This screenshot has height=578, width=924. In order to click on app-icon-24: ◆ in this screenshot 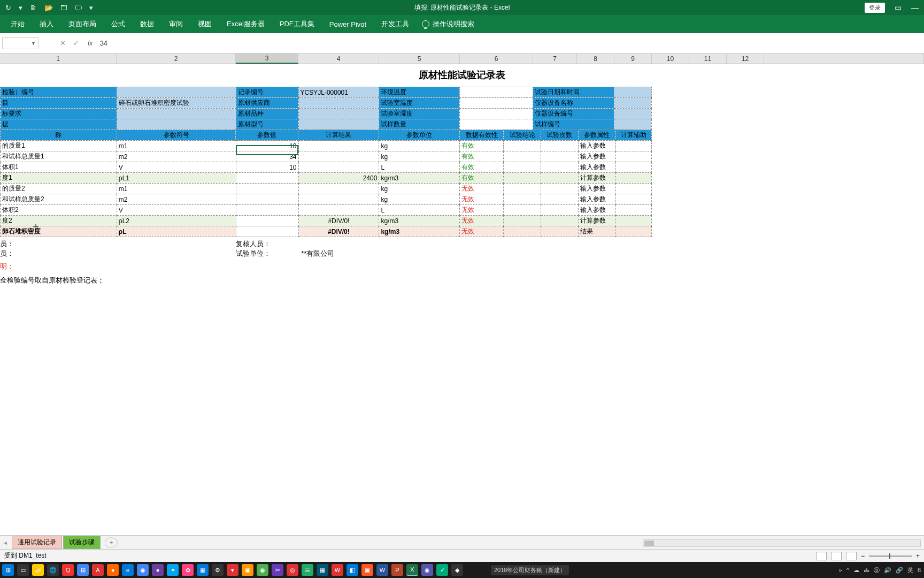, I will do `click(457, 570)`.